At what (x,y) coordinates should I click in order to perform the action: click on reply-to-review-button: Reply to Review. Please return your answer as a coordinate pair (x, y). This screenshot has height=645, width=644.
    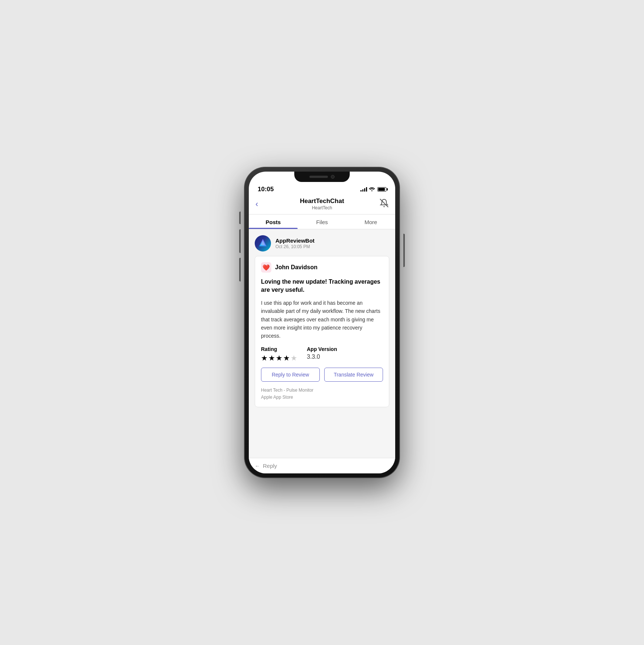
    Looking at the image, I should click on (291, 375).